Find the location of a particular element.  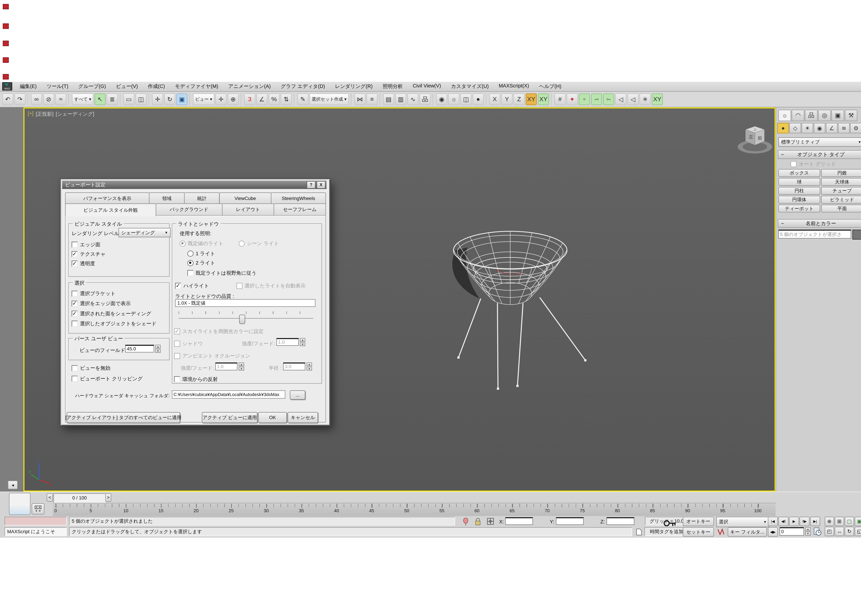

xy-constraint-toggle: XY is located at coordinates (531, 99).